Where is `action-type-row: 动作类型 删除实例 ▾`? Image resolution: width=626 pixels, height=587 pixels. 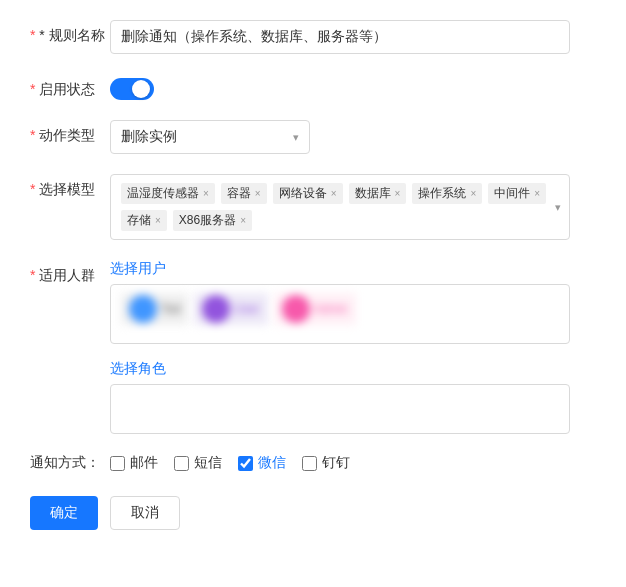 action-type-row: 动作类型 删除实例 ▾ is located at coordinates (313, 137).